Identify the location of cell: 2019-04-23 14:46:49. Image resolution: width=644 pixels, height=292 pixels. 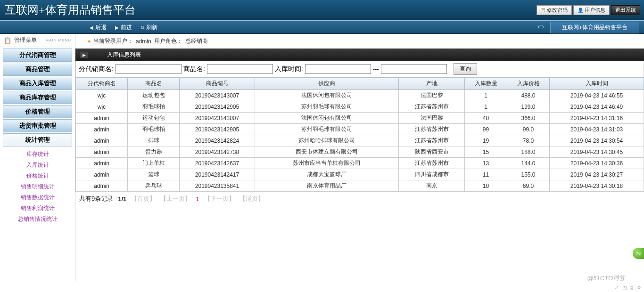
(597, 107).